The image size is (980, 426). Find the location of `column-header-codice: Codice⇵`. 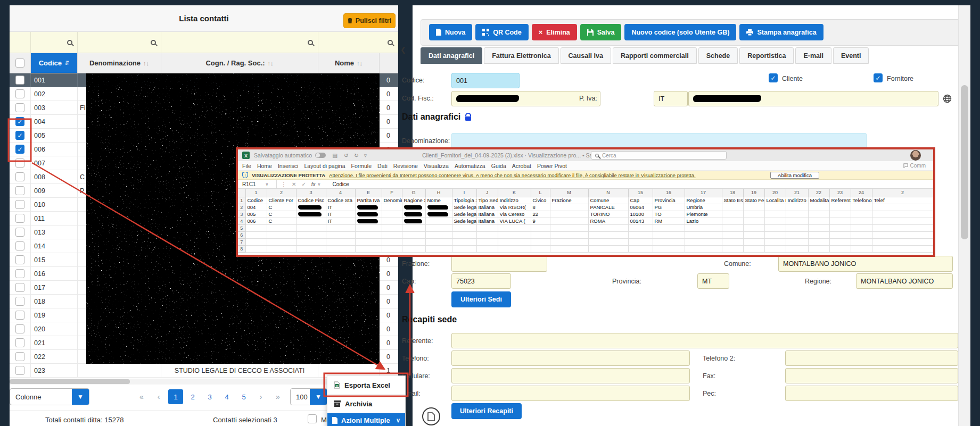

column-header-codice: Codice⇵ is located at coordinates (54, 63).